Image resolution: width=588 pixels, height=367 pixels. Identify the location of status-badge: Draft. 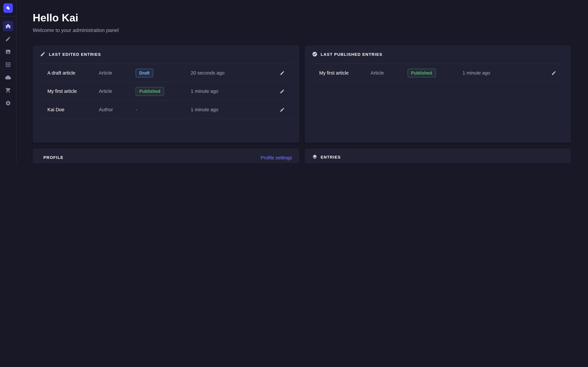
(144, 73).